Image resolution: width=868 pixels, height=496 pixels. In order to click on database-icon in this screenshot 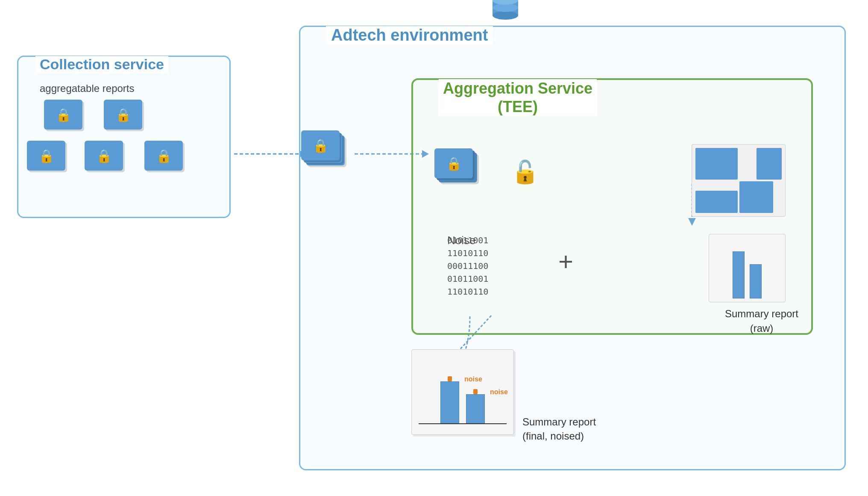, I will do `click(505, 15)`.